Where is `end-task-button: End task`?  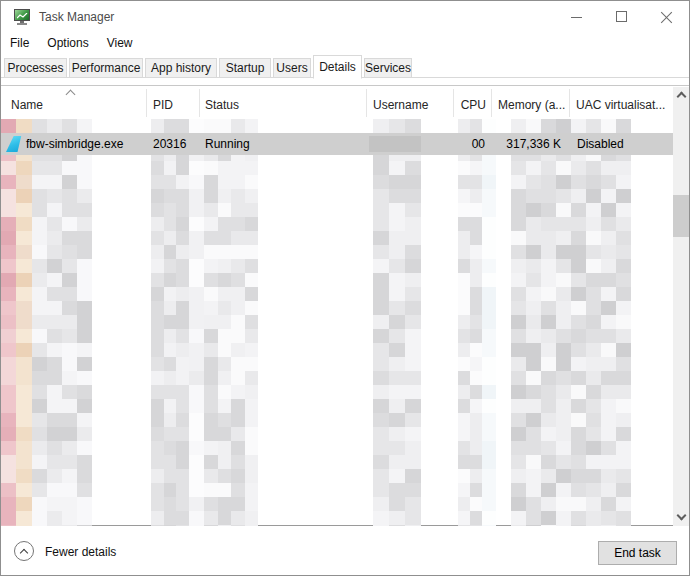
end-task-button: End task is located at coordinates (638, 553).